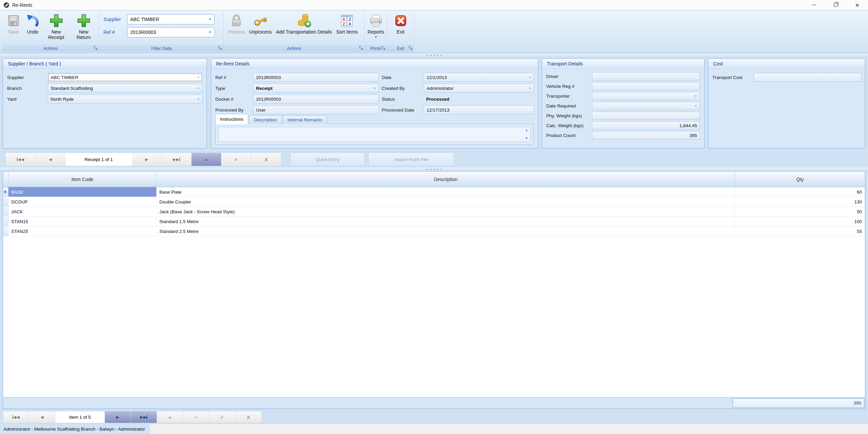  I want to click on driver-field, so click(646, 76).